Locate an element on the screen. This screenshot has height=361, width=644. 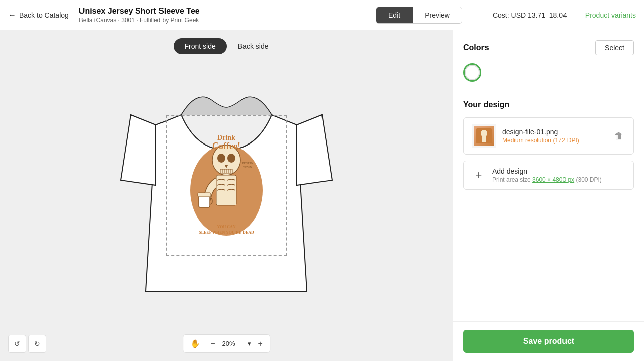
svg-text: YOU CAN is located at coordinates (226, 227).